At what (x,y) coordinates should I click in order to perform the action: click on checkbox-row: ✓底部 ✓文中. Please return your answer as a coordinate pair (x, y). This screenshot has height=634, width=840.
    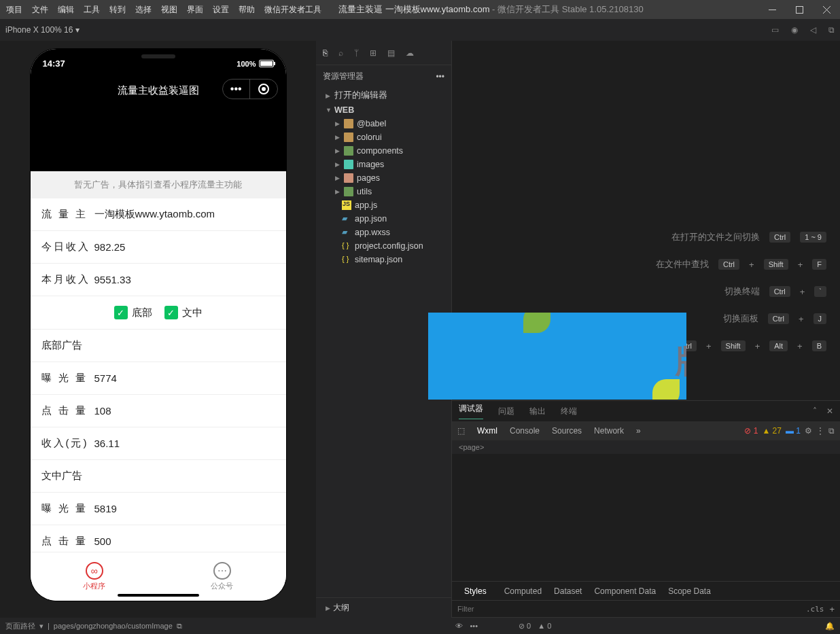
    Looking at the image, I should click on (158, 313).